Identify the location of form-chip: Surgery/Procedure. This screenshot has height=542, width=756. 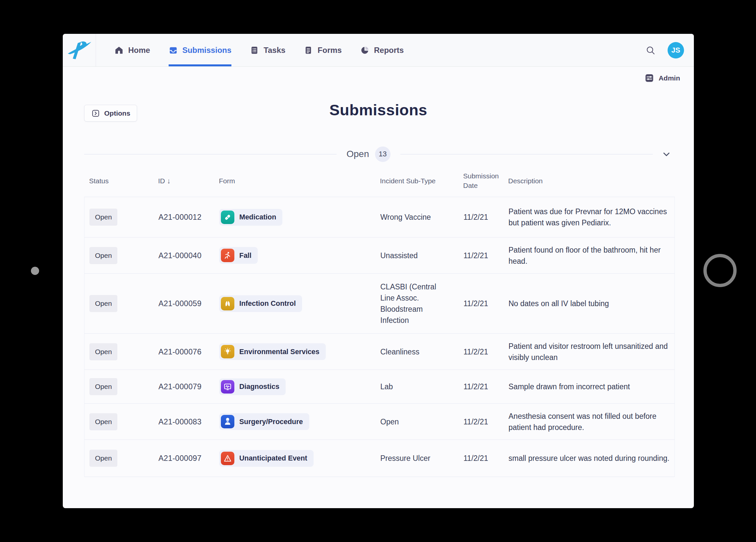
(264, 422).